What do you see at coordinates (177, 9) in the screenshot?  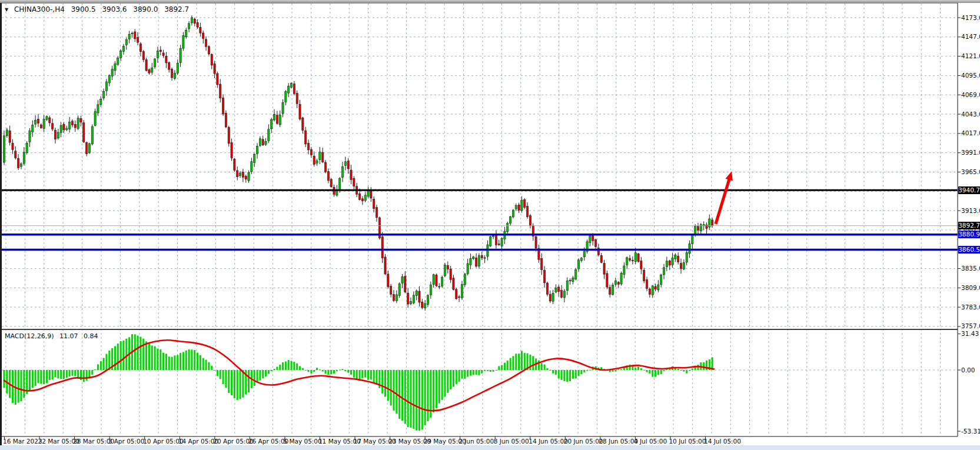 I see `ohlc-close: 3892.7` at bounding box center [177, 9].